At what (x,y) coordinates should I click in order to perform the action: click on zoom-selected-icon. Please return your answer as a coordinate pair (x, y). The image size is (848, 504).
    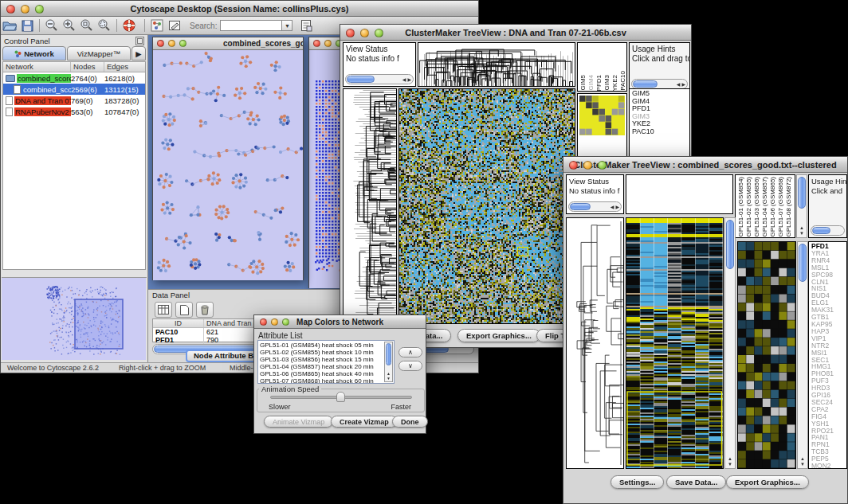
    Looking at the image, I should click on (87, 25).